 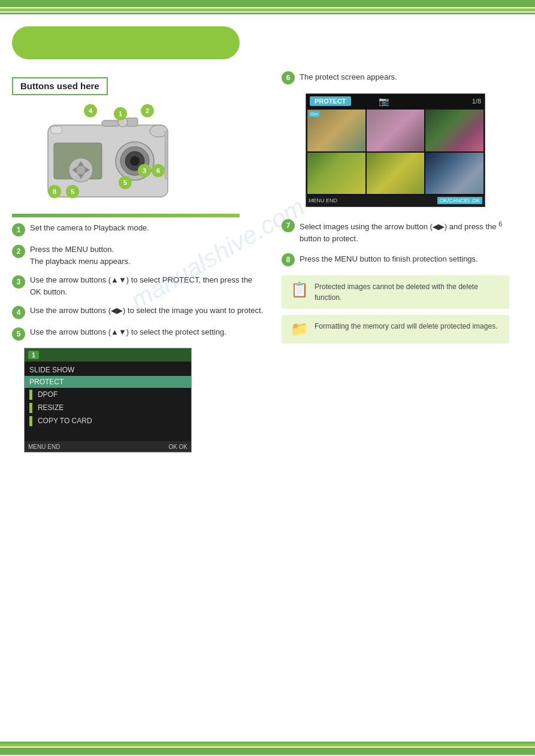 What do you see at coordinates (19, 312) in the screenshot?
I see `step-4-num: 4` at bounding box center [19, 312].